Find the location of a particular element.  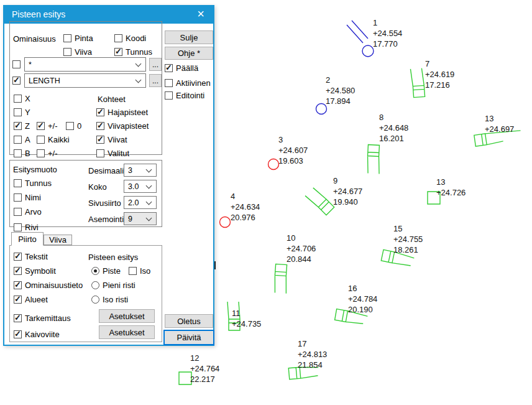

sivusiirto-combobox: 2.0 is located at coordinates (140, 203).